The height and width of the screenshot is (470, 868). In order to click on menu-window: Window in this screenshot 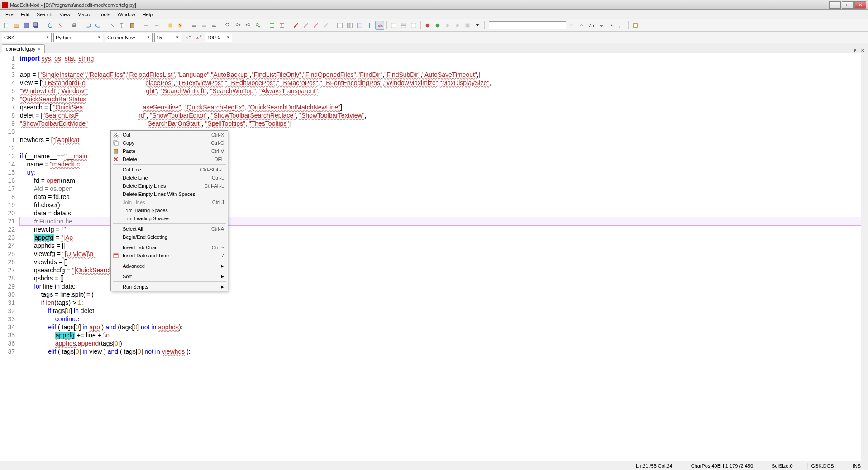, I will do `click(126, 14)`.